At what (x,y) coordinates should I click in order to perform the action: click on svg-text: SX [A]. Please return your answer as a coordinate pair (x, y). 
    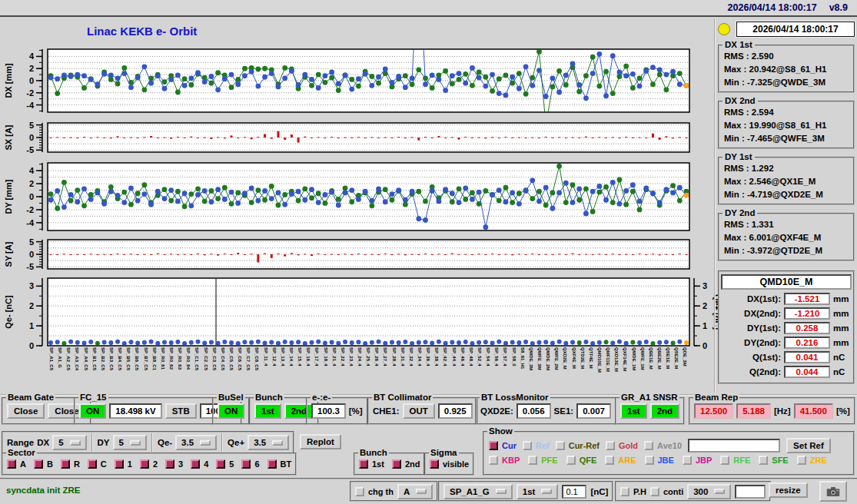
    Looking at the image, I should click on (8, 137).